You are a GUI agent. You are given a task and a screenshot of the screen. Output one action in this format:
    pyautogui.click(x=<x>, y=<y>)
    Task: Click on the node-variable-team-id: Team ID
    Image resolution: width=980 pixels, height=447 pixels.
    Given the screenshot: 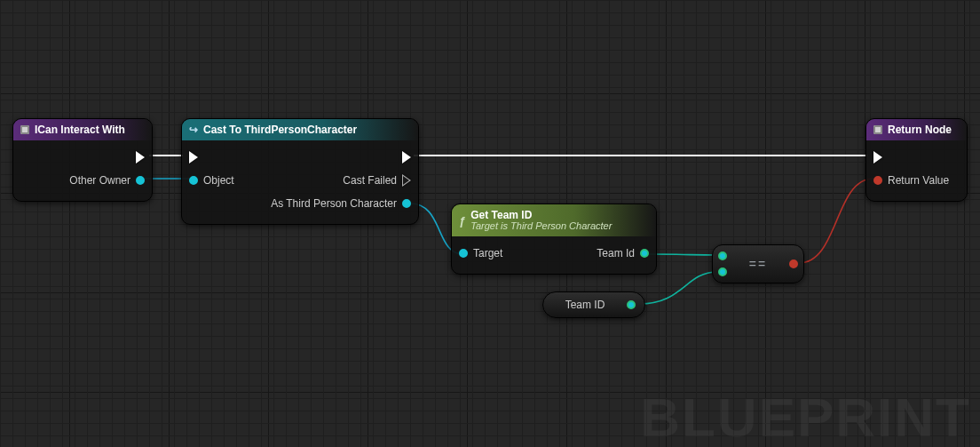 What is the action you would take?
    pyautogui.click(x=594, y=305)
    